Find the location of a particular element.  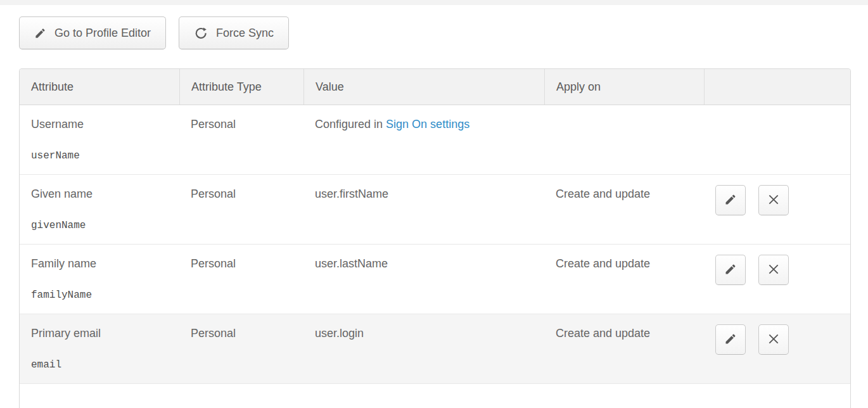

attribute-cell: Primary email email is located at coordinates (99, 348).